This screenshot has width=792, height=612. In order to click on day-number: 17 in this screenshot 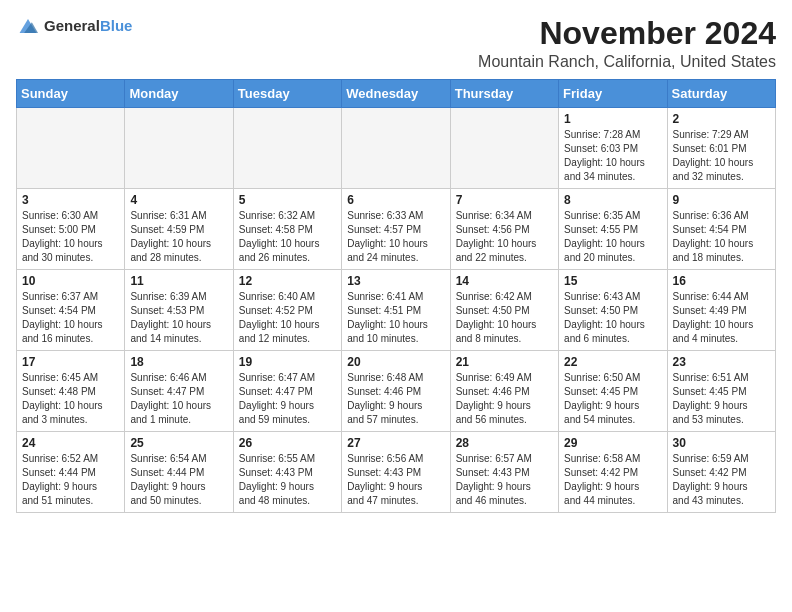, I will do `click(70, 362)`.